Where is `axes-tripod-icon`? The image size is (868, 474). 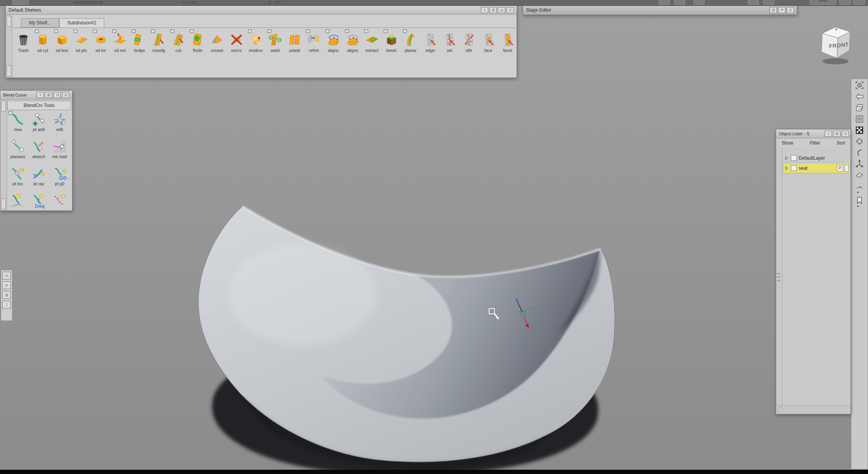 axes-tripod-icon is located at coordinates (859, 186).